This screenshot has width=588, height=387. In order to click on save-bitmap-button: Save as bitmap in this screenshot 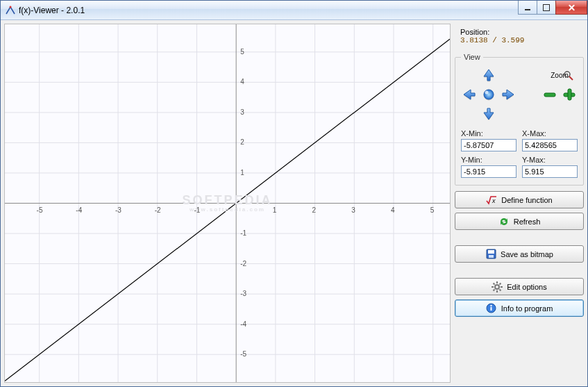, I will do `click(519, 254)`.